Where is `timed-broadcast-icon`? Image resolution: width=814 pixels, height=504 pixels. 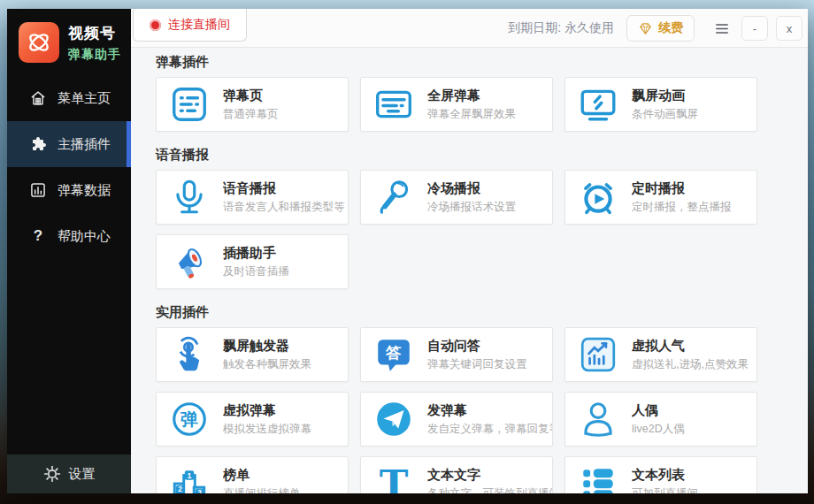 timed-broadcast-icon is located at coordinates (598, 197).